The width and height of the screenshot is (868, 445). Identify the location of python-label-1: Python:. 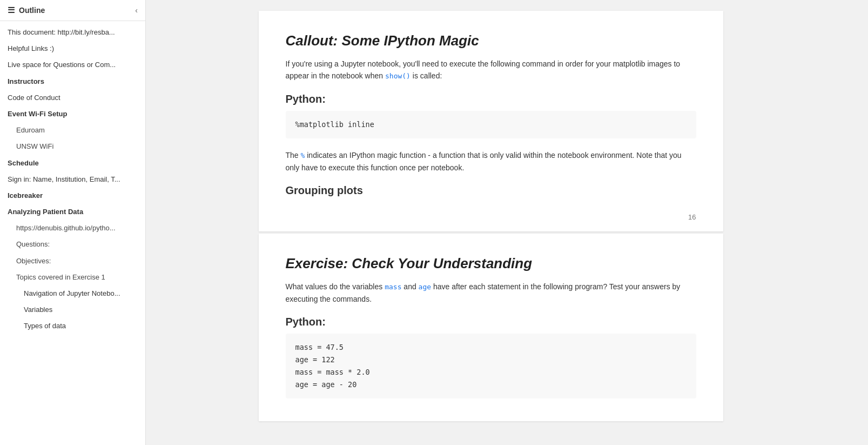
(491, 99).